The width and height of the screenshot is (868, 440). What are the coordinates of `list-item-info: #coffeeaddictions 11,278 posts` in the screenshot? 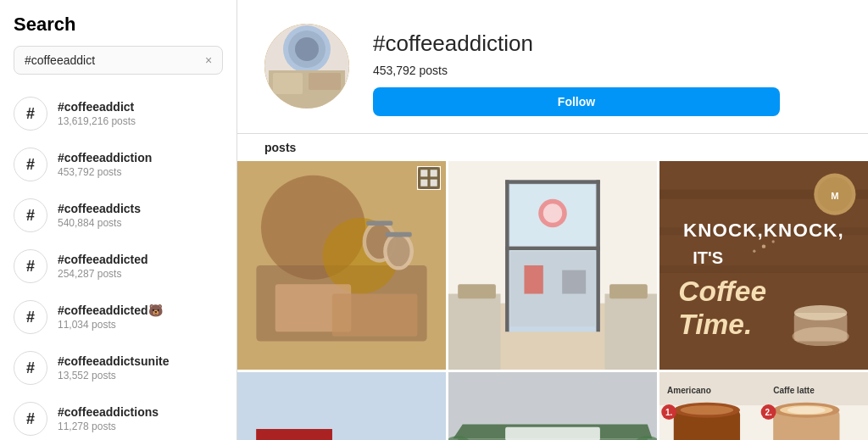 It's located at (108, 419).